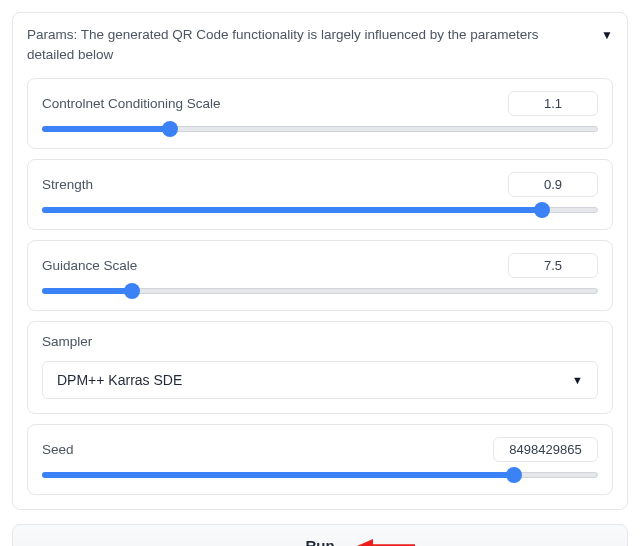 The width and height of the screenshot is (640, 546). Describe the element at coordinates (542, 210) in the screenshot. I see `strength-slider-thumb` at that location.